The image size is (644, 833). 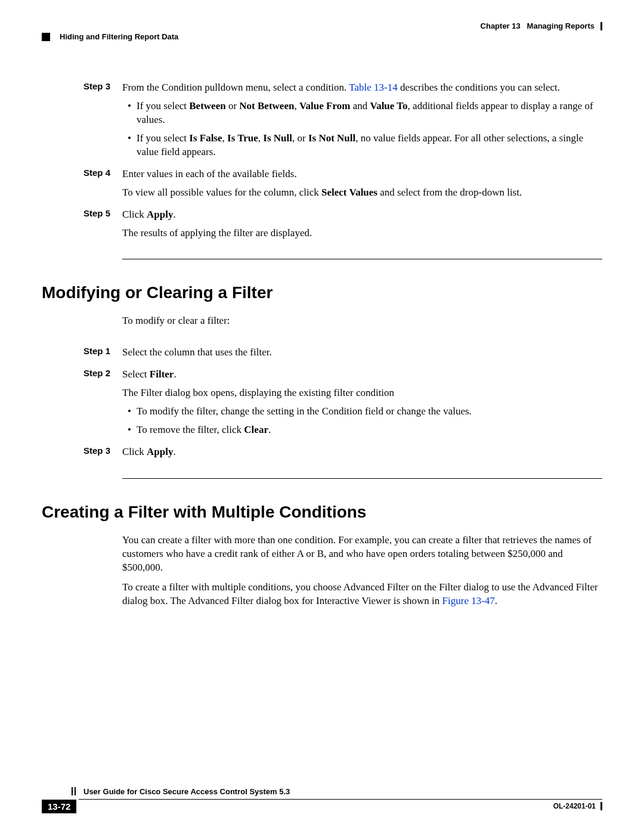 What do you see at coordinates (363, 355) in the screenshot?
I see `step-body: Select the column that uses the filter.` at bounding box center [363, 355].